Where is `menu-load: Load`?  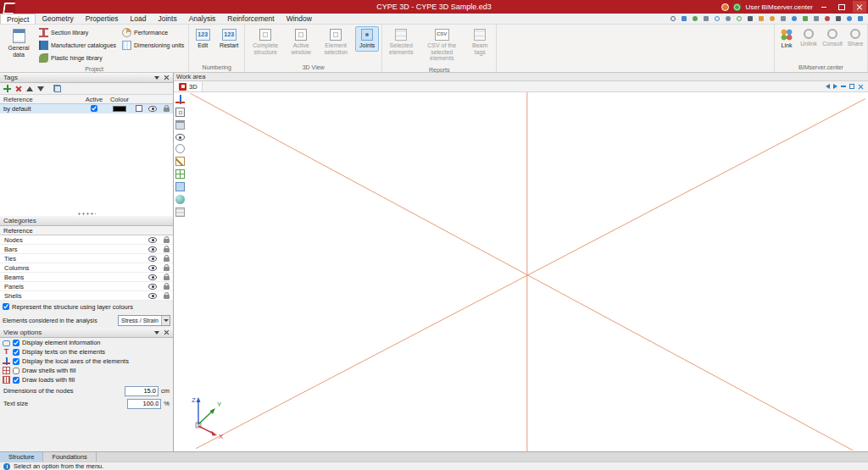 menu-load: Load is located at coordinates (139, 19).